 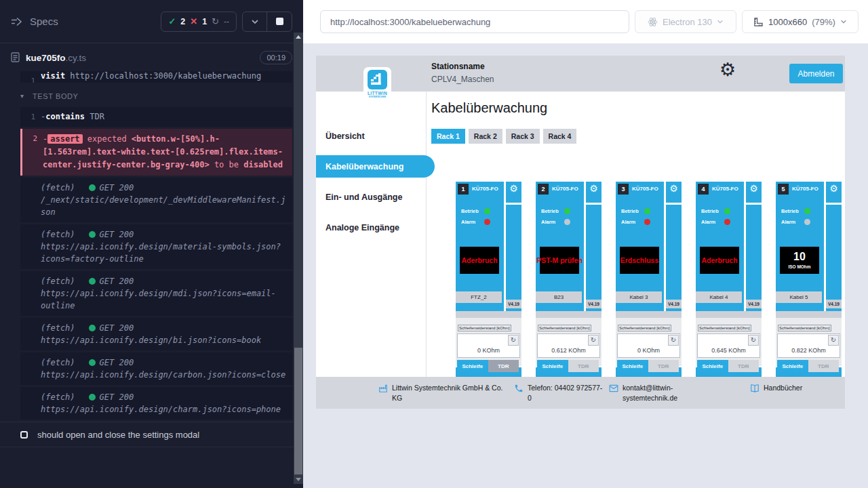 What do you see at coordinates (560, 136) in the screenshot?
I see `rack-tab: Rack 4` at bounding box center [560, 136].